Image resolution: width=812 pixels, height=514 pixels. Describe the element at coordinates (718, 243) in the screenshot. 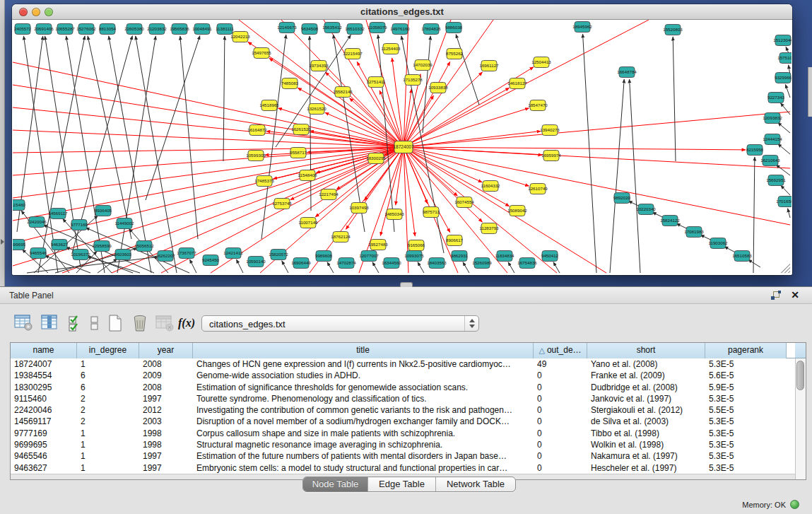

I see `graph-node: 11903062` at that location.